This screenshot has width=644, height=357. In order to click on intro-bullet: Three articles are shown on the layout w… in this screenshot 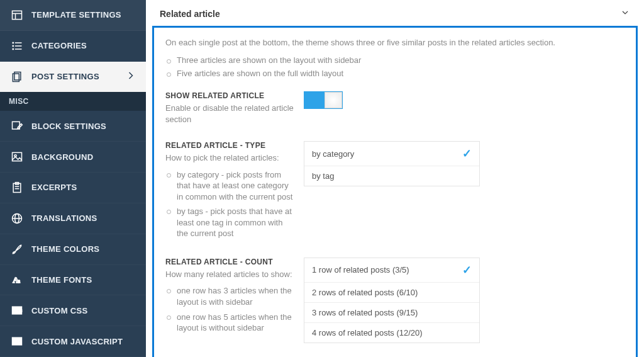, I will do `click(401, 60)`.